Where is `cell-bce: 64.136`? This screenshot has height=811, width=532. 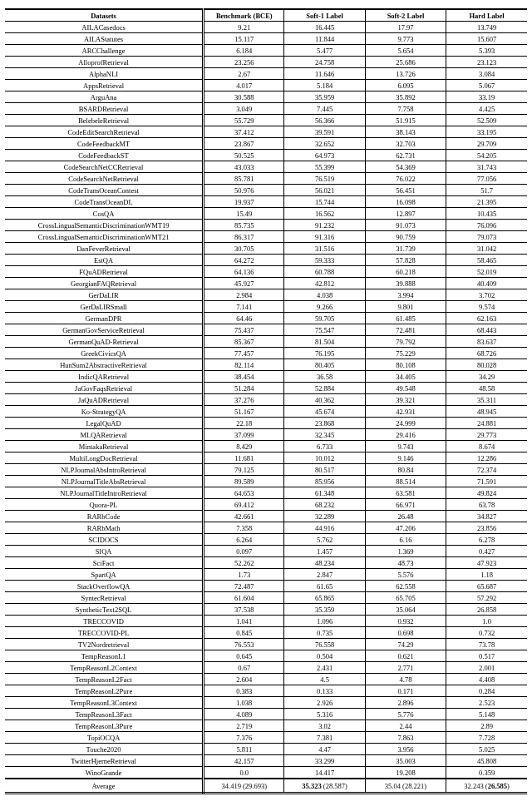 cell-bce: 64.136 is located at coordinates (244, 272).